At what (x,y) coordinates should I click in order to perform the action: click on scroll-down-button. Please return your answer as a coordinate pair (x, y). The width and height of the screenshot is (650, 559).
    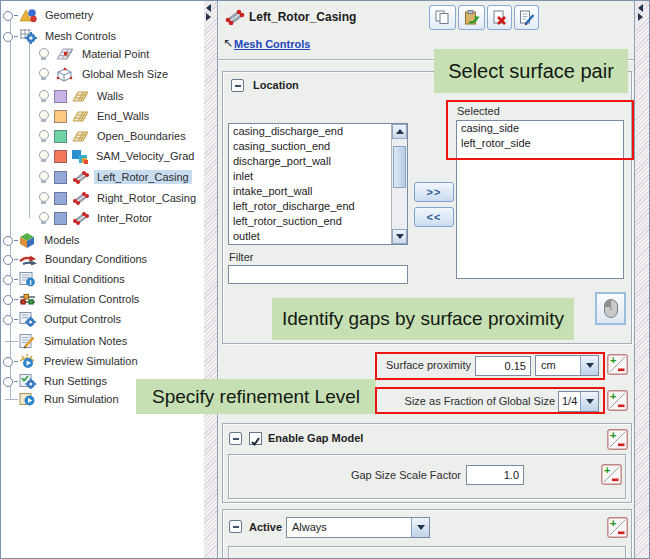
    Looking at the image, I should click on (400, 236).